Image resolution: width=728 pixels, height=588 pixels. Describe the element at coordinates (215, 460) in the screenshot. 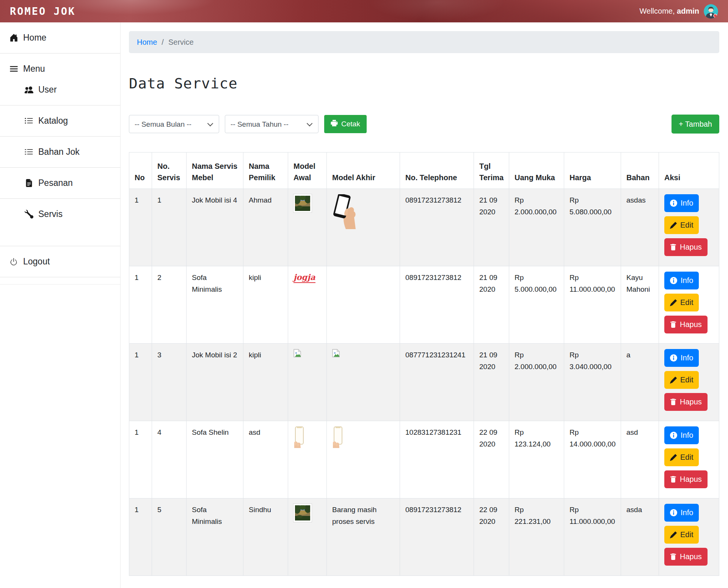

I see `cell-nama-servis-mebel: Sofa Shelin` at that location.